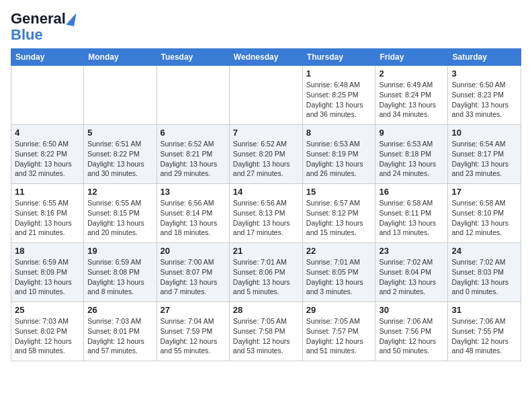 The height and width of the screenshot is (411, 532). What do you see at coordinates (266, 310) in the screenshot?
I see `day-number: 28` at bounding box center [266, 310].